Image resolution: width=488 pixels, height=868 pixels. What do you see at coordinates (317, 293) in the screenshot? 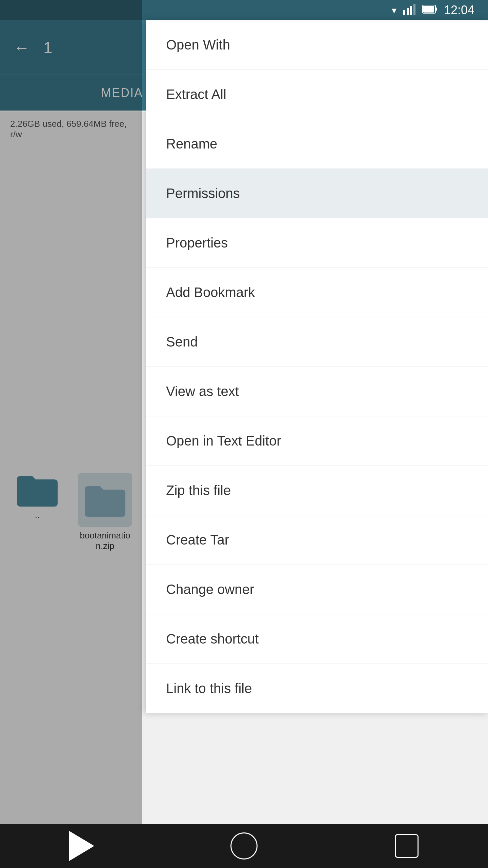
I see `menu-item-add-bookmark: Add Bookmark` at bounding box center [317, 293].